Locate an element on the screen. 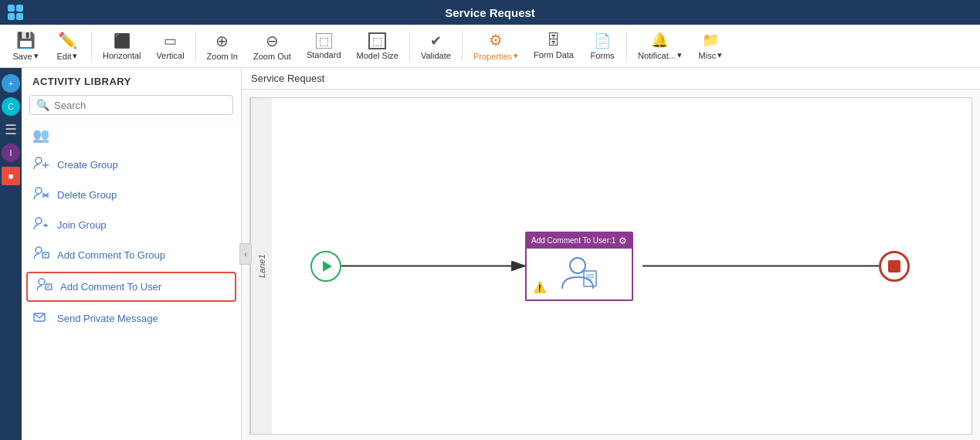 This screenshot has width=980, height=440. node-gear-icon: ⚙ is located at coordinates (622, 241).